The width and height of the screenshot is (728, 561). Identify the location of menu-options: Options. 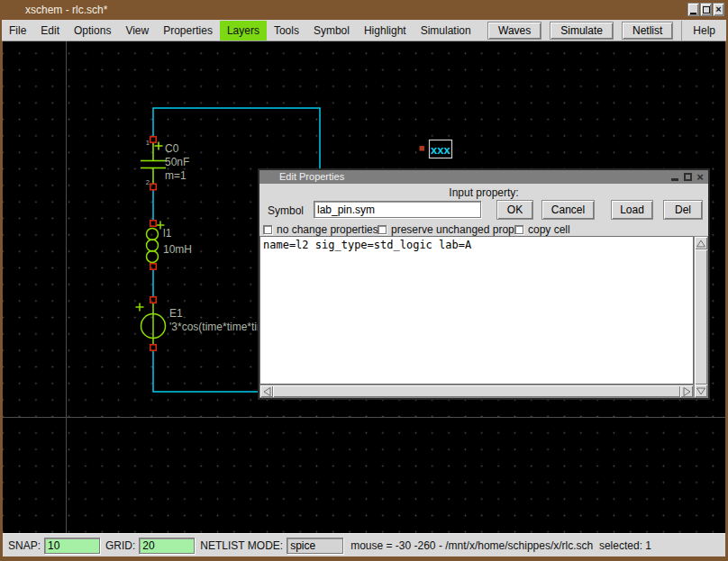
(92, 31).